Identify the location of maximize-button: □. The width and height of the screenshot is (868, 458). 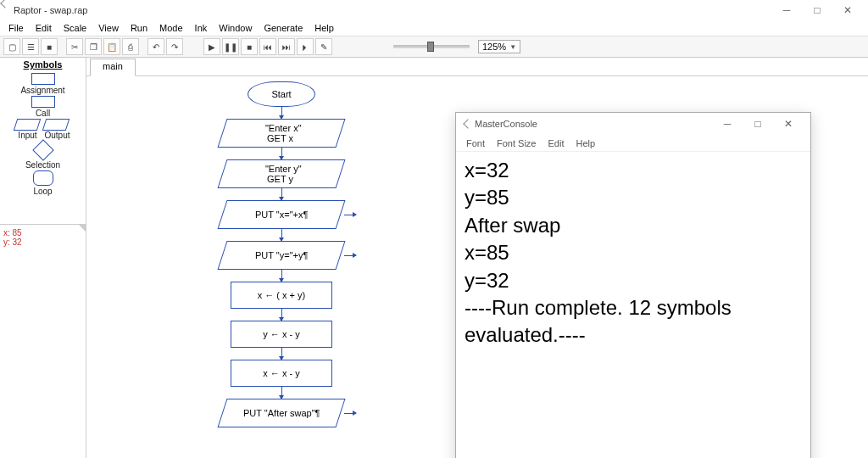
(817, 10).